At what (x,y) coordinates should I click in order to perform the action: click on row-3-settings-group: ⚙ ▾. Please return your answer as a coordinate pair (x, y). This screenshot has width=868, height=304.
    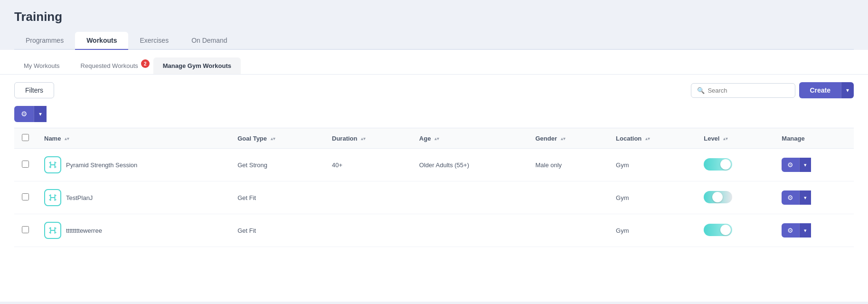
    Looking at the image, I should click on (814, 230).